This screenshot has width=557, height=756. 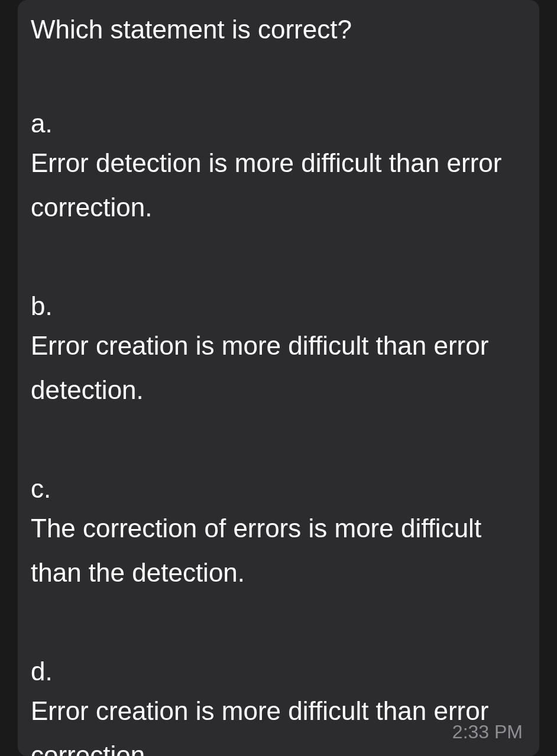 What do you see at coordinates (278, 671) in the screenshot?
I see `option-letter: d.` at bounding box center [278, 671].